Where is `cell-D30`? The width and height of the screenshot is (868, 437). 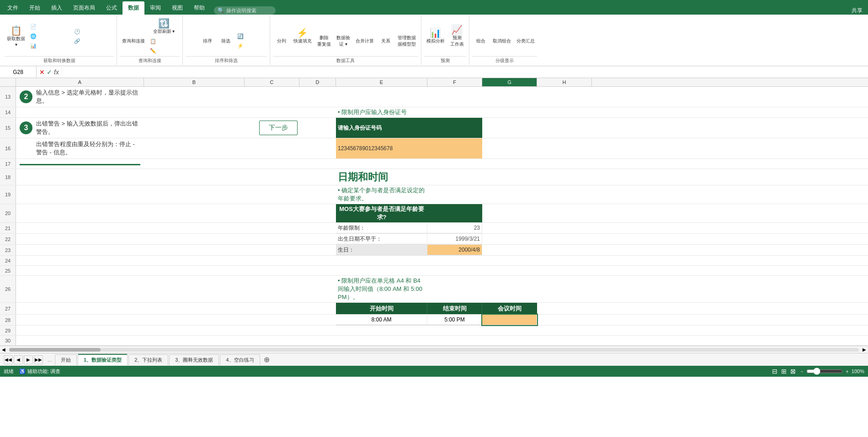
cell-D30 is located at coordinates (318, 341).